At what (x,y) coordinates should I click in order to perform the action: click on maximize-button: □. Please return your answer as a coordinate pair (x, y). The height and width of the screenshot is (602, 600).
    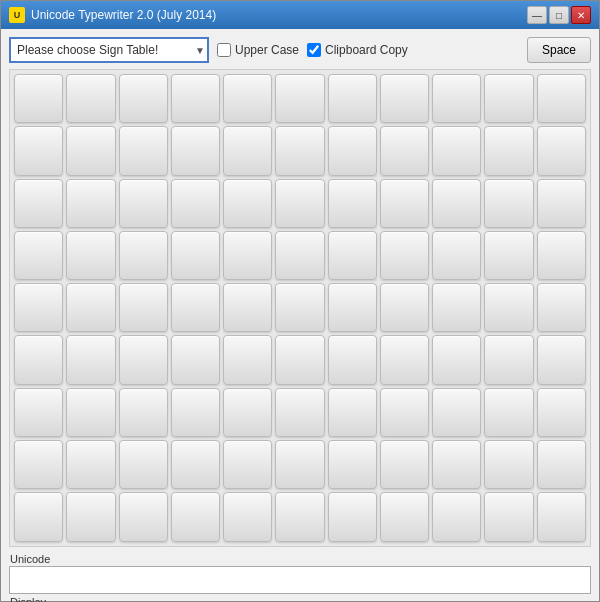
    Looking at the image, I should click on (559, 15).